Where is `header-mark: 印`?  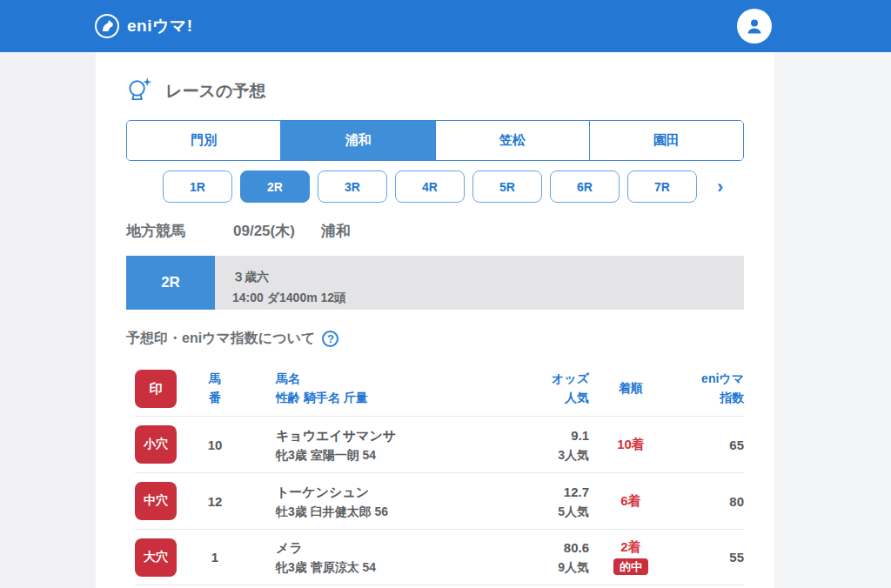
header-mark: 印 is located at coordinates (156, 389).